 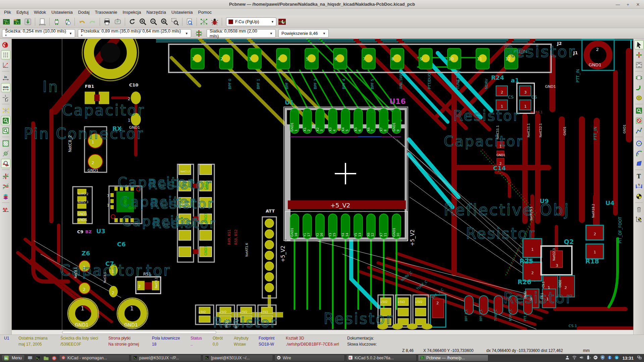 What do you see at coordinates (639, 55) in the screenshot?
I see `highlight-net-icon` at bounding box center [639, 55].